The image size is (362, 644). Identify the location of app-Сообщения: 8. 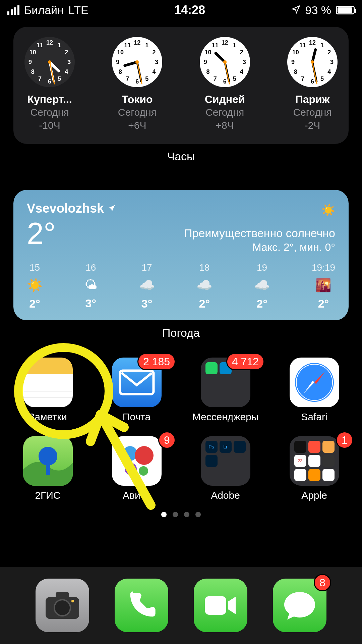
(300, 605).